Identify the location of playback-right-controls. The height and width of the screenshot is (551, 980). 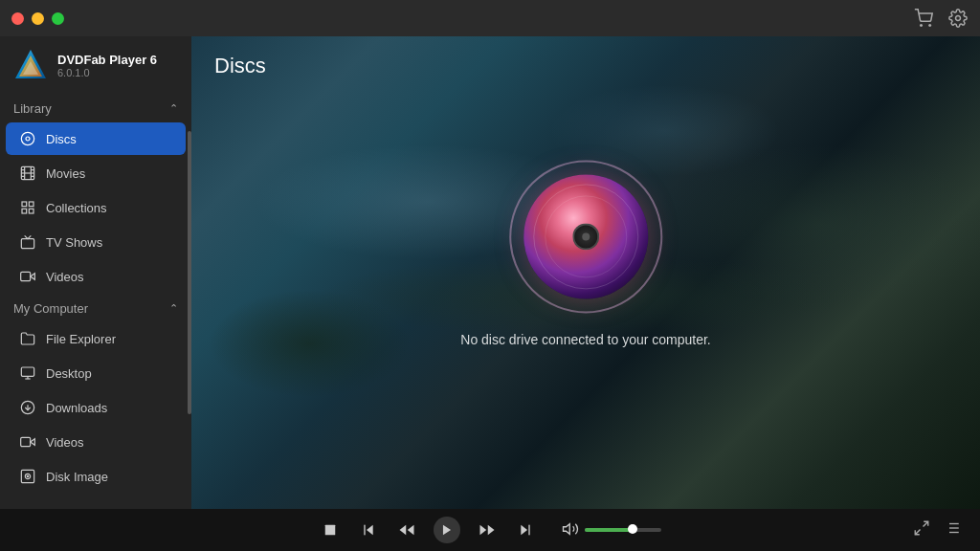
(937, 530).